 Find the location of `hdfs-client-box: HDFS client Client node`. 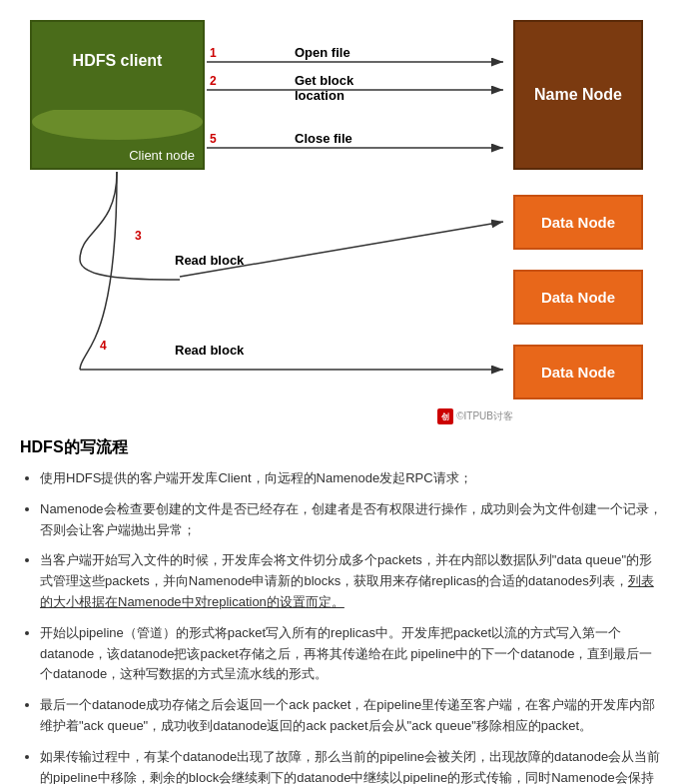

hdfs-client-box: HDFS client Client node is located at coordinates (118, 95).